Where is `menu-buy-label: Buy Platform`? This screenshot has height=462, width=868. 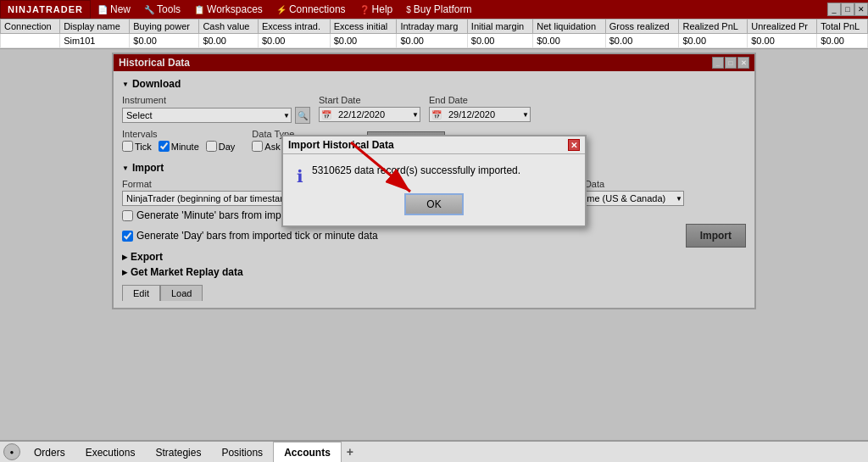
menu-buy-label: Buy Platform is located at coordinates (442, 9).